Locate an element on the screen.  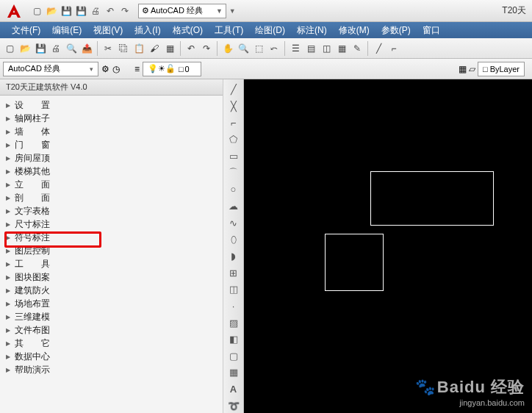
tree-item-label: 符号标注 is located at coordinates (32, 238).